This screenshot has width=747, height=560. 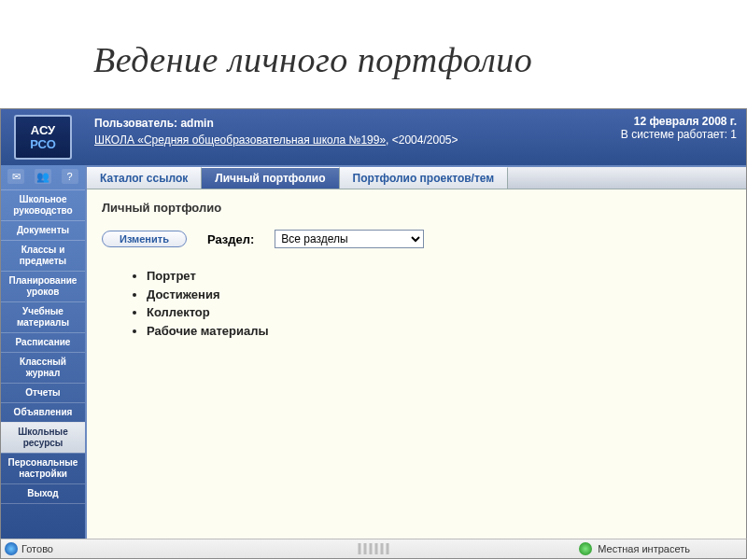 I want to click on sidebar-item: Отчеты, so click(x=43, y=392).